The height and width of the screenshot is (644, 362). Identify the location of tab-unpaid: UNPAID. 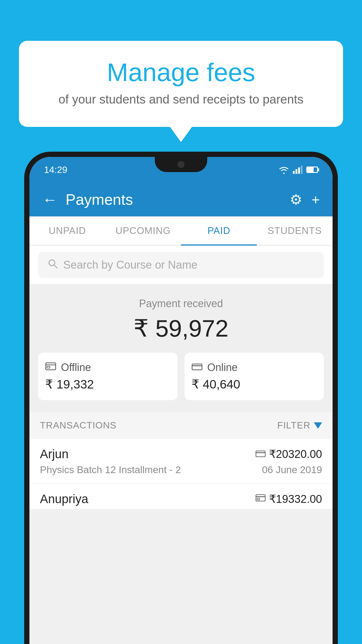
(67, 231).